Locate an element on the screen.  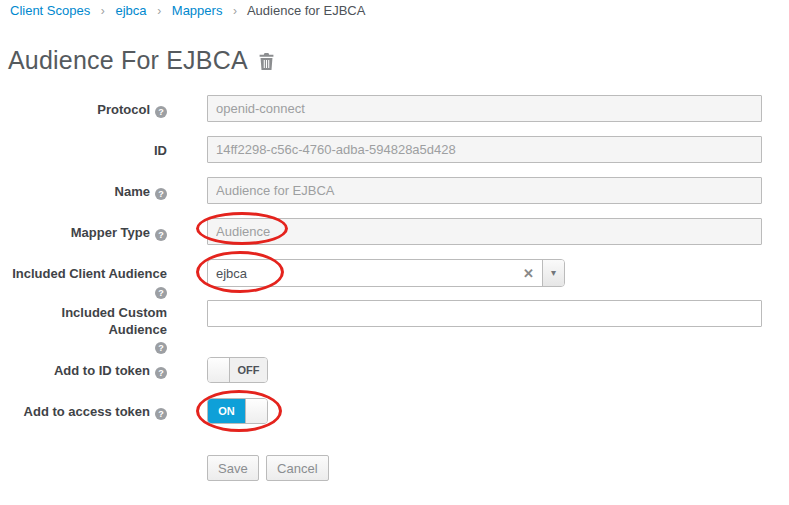
name-label: Name? is located at coordinates (84, 190).